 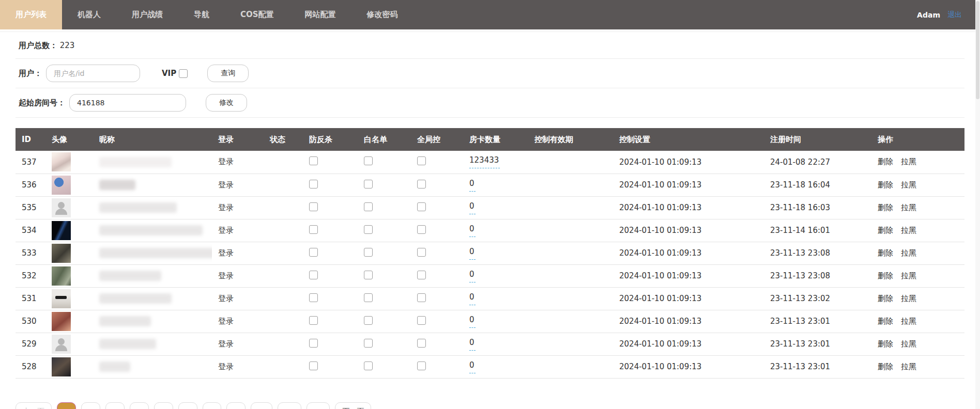 What do you see at coordinates (30, 162) in the screenshot?
I see `user-id-cell: 537` at bounding box center [30, 162].